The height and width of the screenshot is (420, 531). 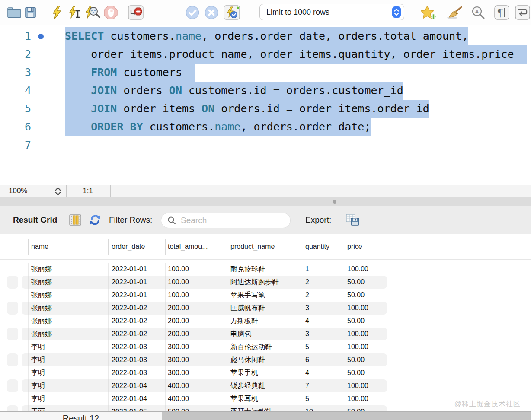 I want to click on zoom-stepper-icon, so click(x=58, y=191).